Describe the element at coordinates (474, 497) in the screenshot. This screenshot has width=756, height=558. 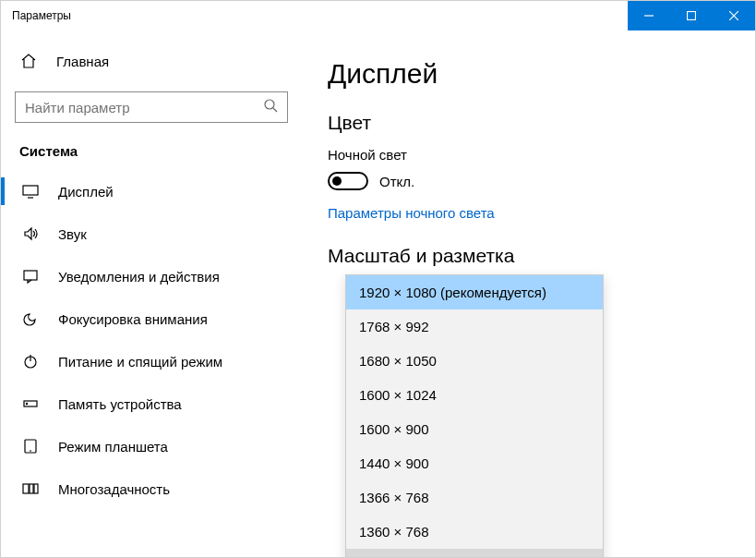
I see `resolution-option: 1366 × 768` at that location.